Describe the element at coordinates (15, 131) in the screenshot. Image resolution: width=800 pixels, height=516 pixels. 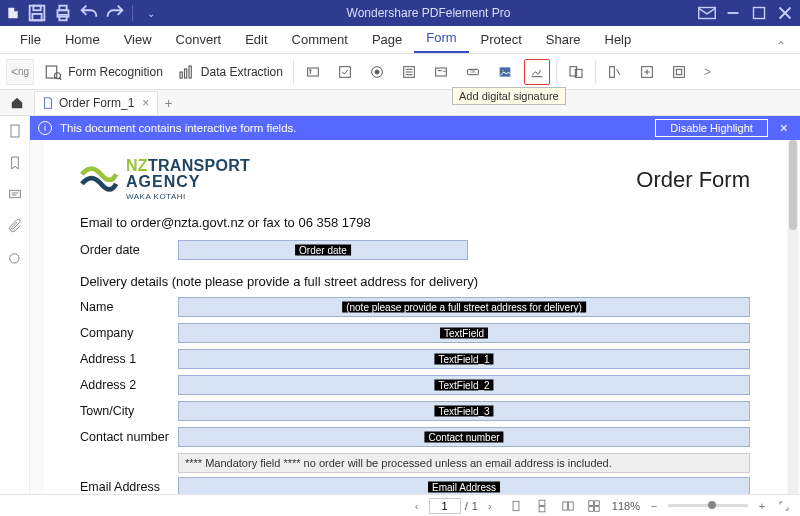
I see `thumbnails-panel-icon` at that location.